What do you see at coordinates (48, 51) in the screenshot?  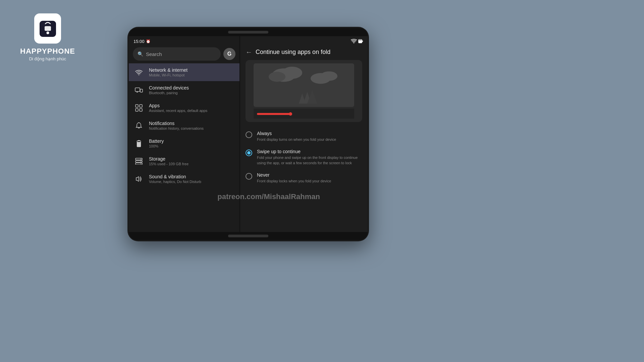 I see `brand-name: HAPPYPHONE` at bounding box center [48, 51].